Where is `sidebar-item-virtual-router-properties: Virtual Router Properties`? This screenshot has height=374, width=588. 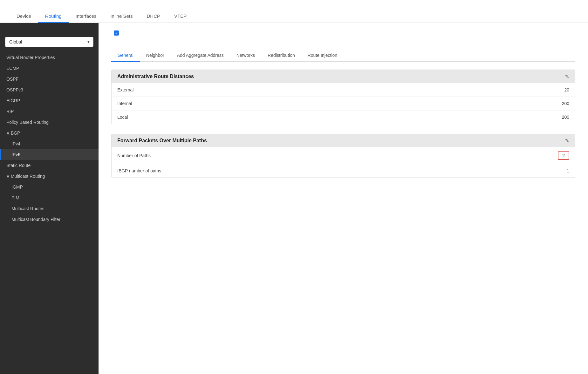
sidebar-item-virtual-router-properties: Virtual Router Properties is located at coordinates (49, 57).